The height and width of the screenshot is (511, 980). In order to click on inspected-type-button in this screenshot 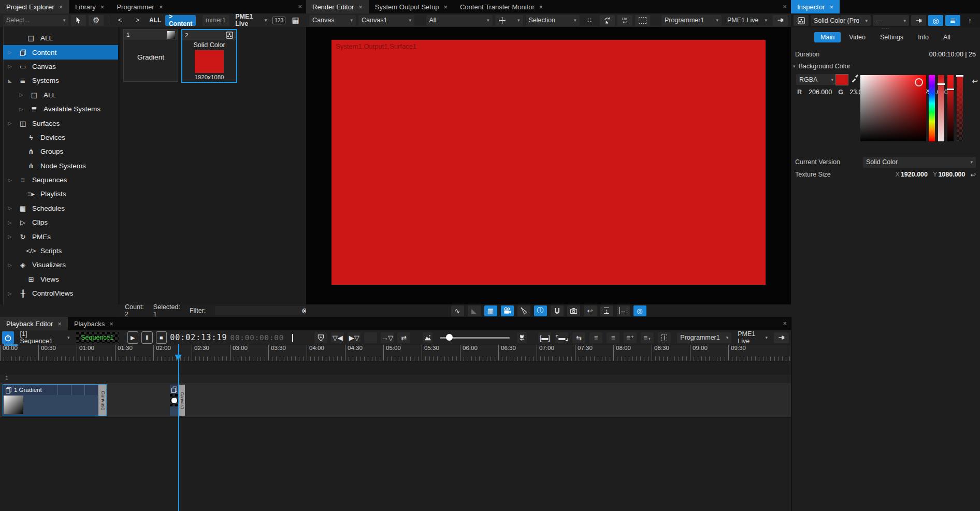, I will do `click(801, 21)`.